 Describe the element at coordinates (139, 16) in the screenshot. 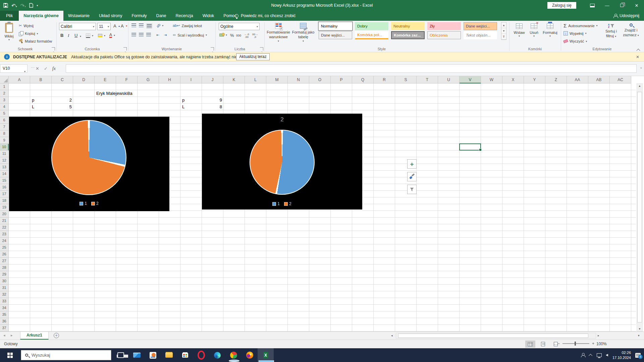

I see `tab-formuły: Formuły` at that location.